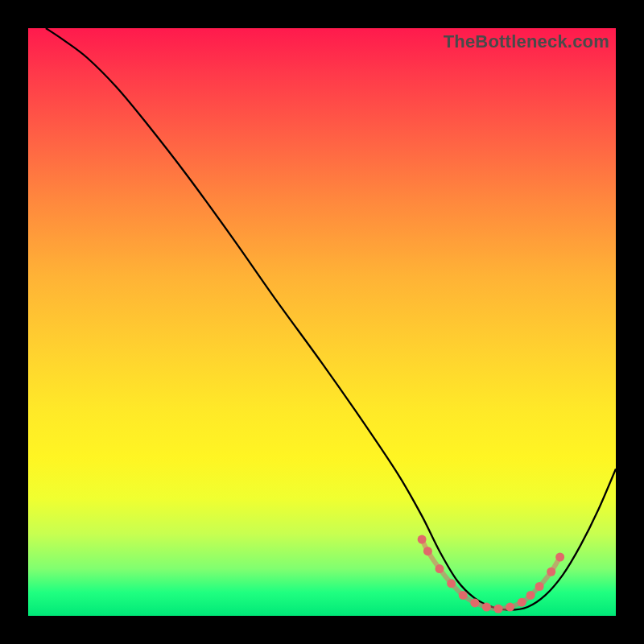  Describe the element at coordinates (491, 575) in the screenshot. I see `marker-group` at that location.